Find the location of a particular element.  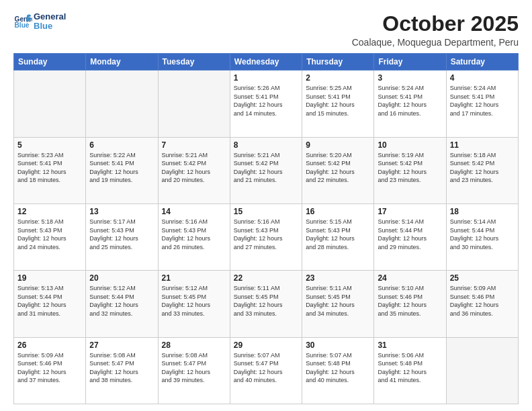

svg-text: Blue is located at coordinates (22, 26).